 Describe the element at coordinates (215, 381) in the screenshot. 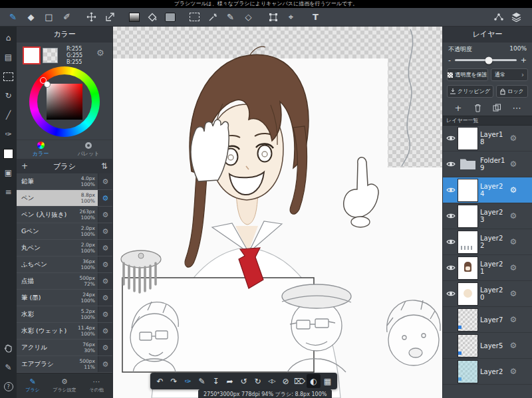

I see `save-icon: ↧` at that location.